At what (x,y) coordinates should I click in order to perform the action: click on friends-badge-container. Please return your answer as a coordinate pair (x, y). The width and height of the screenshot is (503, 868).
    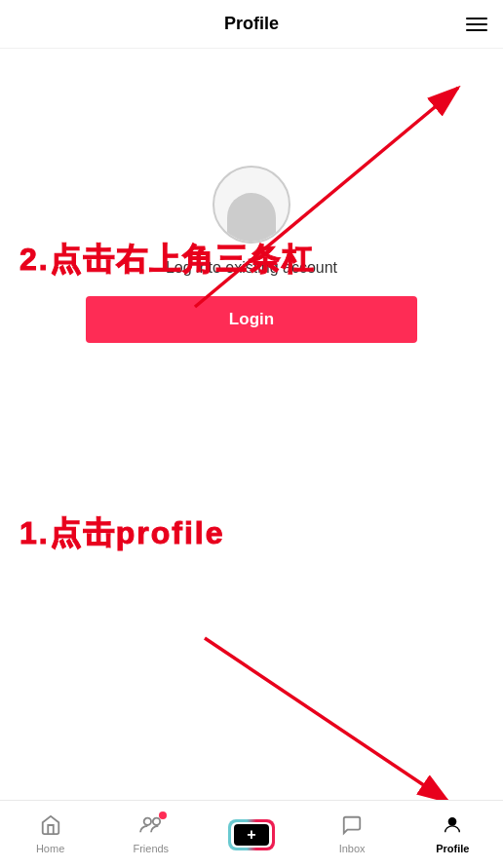
    Looking at the image, I should click on (151, 827).